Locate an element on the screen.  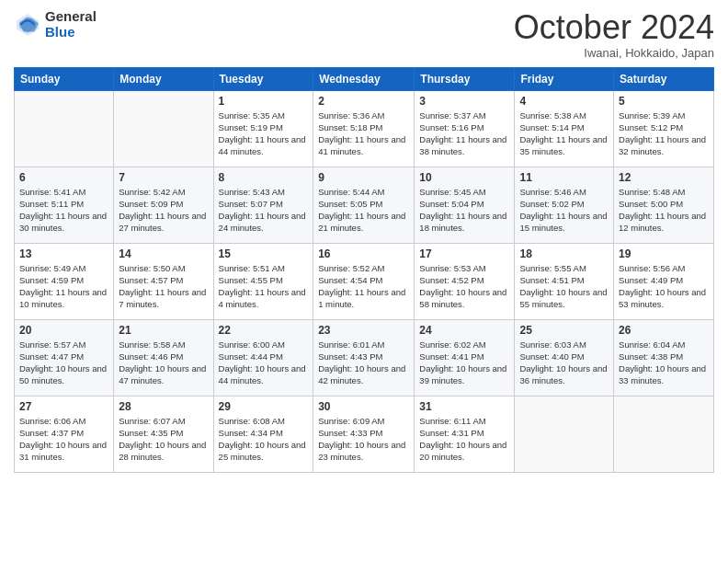
day-info: Sunrise: 5:39 AMSunset: 5:12 PMDaylight:… is located at coordinates (664, 134).